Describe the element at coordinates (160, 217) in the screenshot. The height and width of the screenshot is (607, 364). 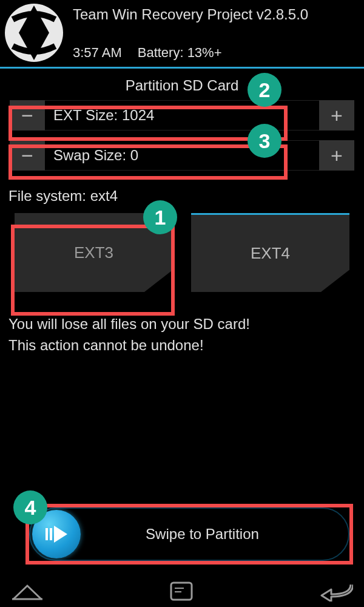
I see `annotation-badge-1: 1` at that location.